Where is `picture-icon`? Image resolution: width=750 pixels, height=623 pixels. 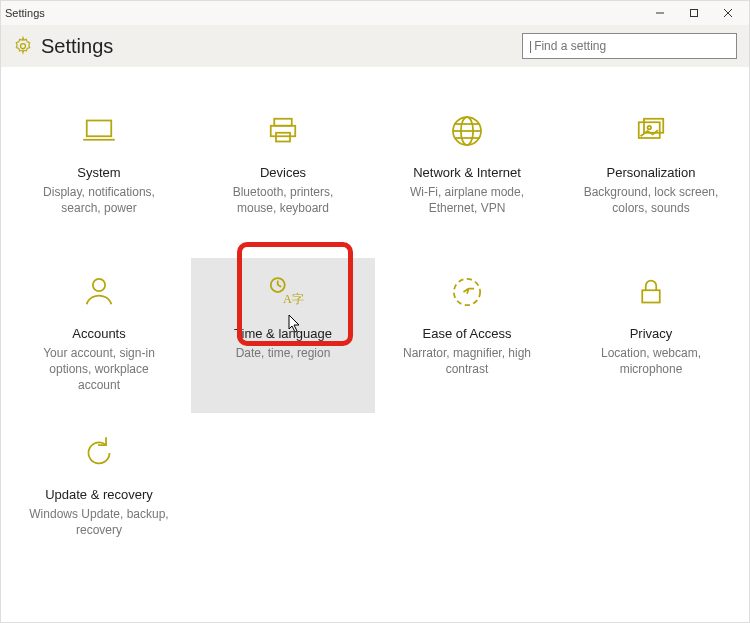
picture-icon is located at coordinates (651, 131).